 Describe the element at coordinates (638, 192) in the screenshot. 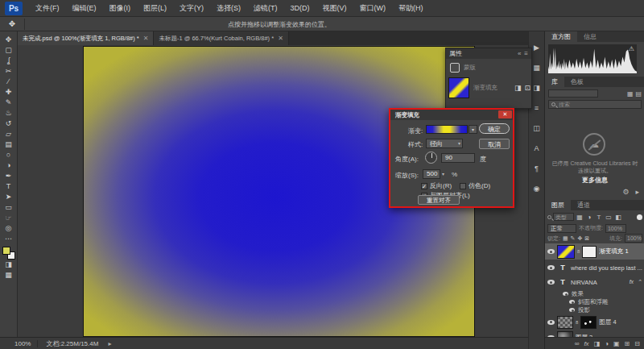

I see `more-icon: ▸` at that location.